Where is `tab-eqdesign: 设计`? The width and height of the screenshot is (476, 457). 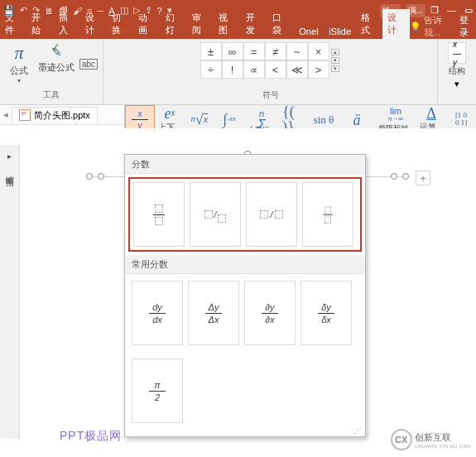 tab-eqdesign: 设计 is located at coordinates (396, 24).